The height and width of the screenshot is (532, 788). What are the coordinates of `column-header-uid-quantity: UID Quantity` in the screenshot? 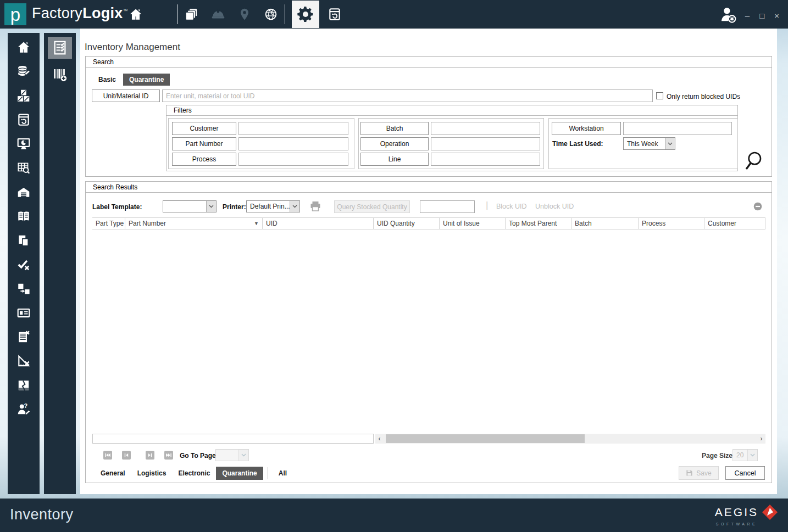 It's located at (407, 223).